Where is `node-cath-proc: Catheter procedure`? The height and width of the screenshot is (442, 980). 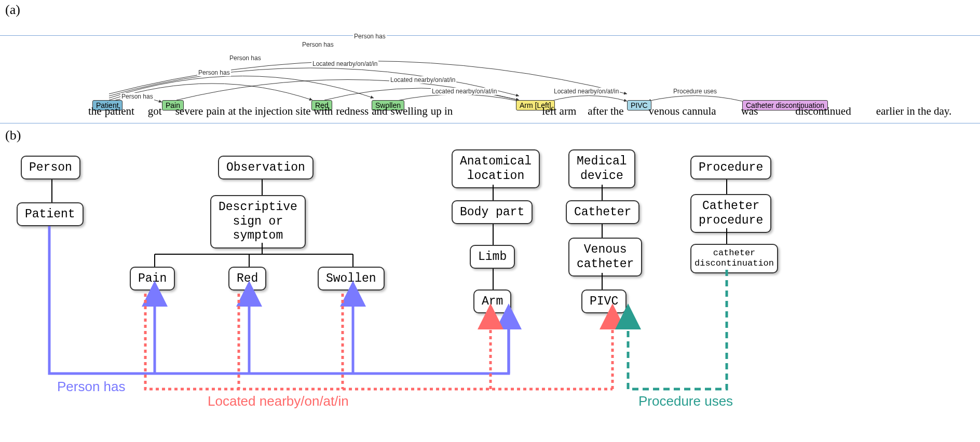
node-cath-proc: Catheter procedure is located at coordinates (731, 214).